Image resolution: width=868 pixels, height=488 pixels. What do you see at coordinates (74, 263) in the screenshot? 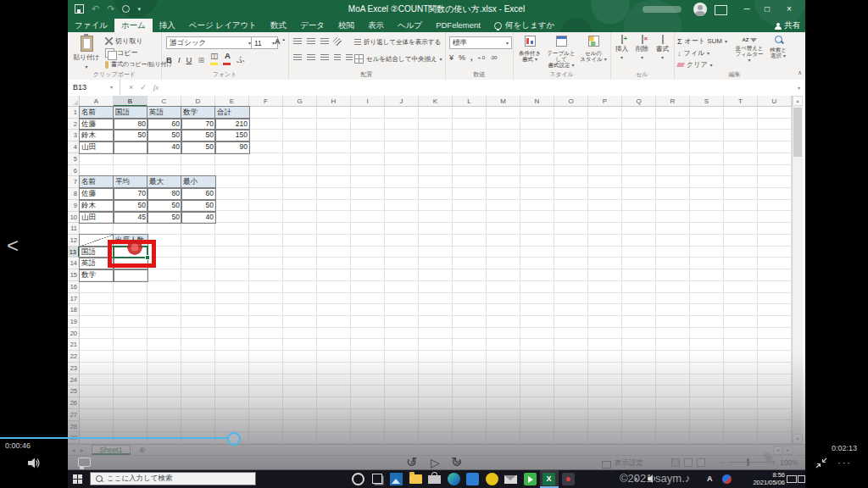
I see `row-header-14: 14` at bounding box center [74, 263].